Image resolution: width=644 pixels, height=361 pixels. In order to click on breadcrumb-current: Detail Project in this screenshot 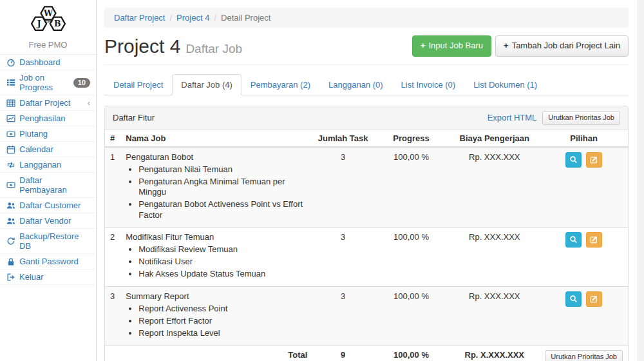, I will do `click(246, 18)`.